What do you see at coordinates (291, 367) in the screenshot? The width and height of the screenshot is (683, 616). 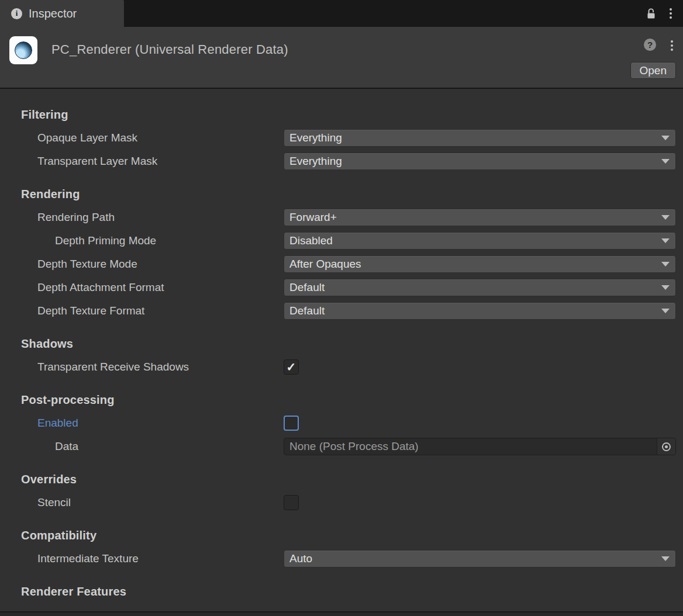 I see `checkbox-transparent-receive-shadows` at bounding box center [291, 367].